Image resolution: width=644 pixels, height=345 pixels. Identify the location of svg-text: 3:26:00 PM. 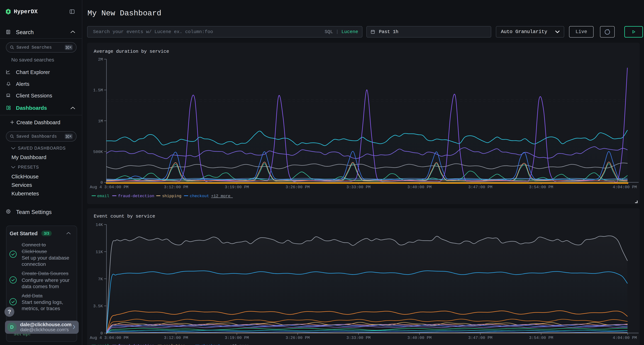
(298, 338).